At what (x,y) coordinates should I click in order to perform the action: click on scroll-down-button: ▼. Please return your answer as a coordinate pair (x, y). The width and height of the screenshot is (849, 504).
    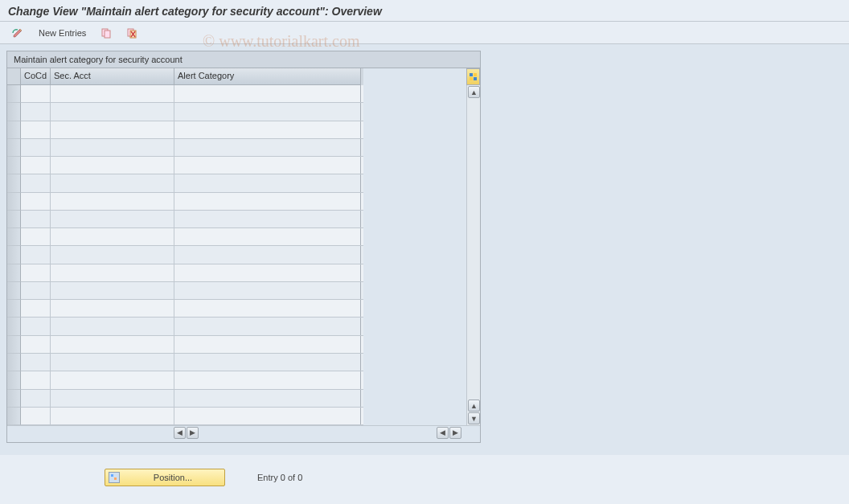
    Looking at the image, I should click on (474, 418).